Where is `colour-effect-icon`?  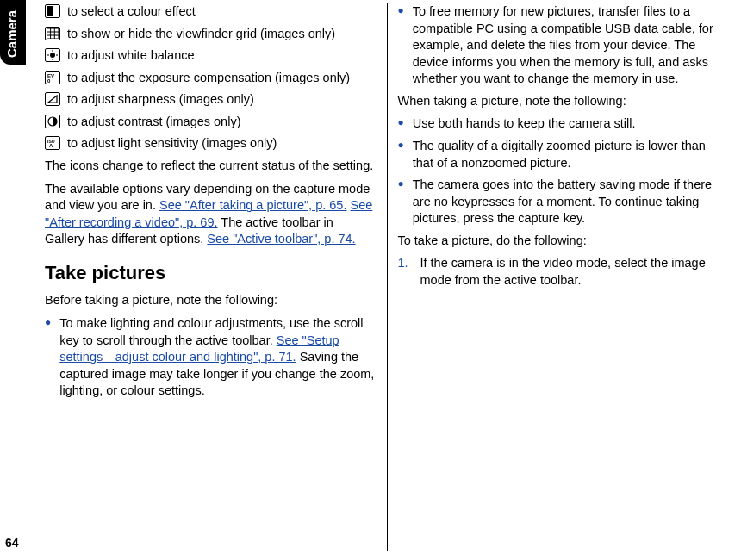 colour-effect-icon is located at coordinates (53, 11).